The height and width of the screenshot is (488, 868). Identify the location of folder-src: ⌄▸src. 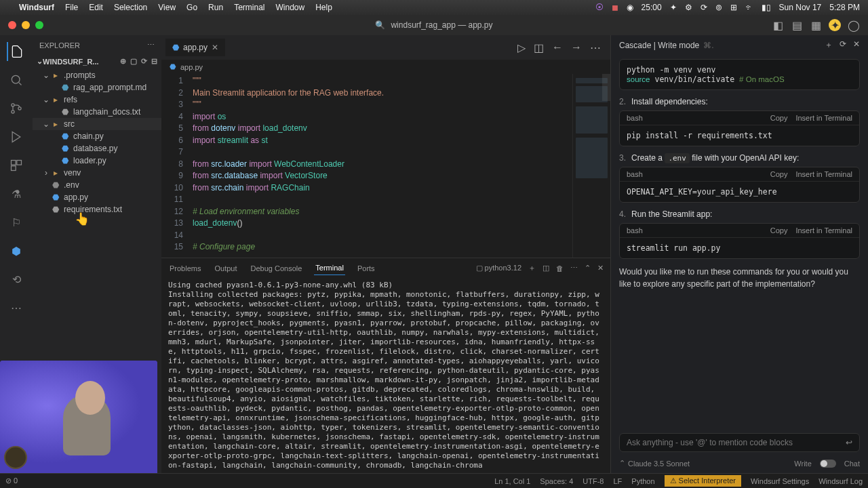
(97, 124).